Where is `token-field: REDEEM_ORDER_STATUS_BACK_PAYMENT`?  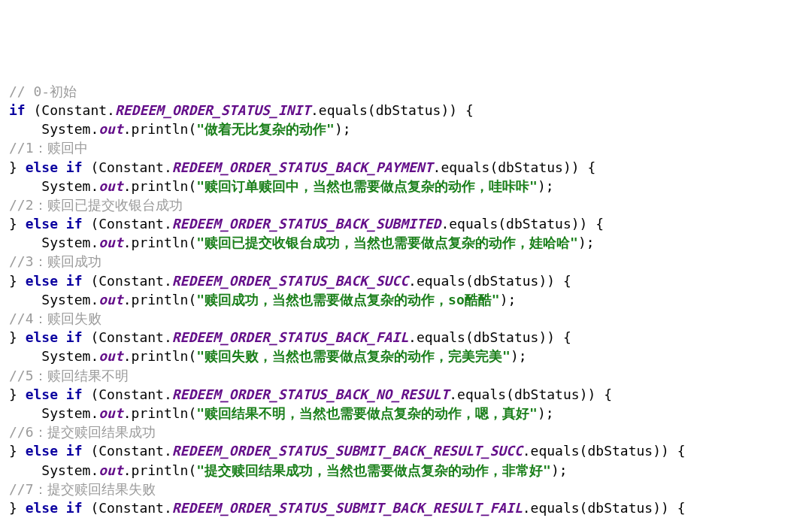 token-field: REDEEM_ORDER_STATUS_BACK_PAYMENT is located at coordinates (302, 167).